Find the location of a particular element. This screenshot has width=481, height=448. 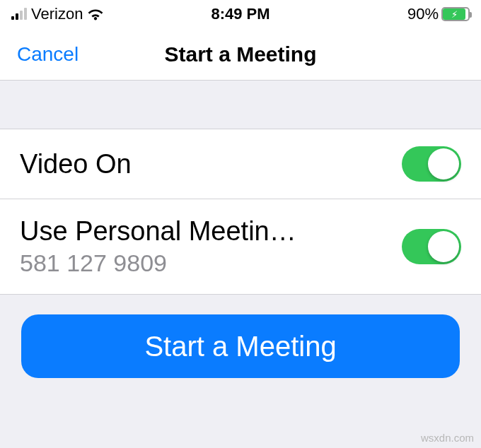

use-pmi-toggle is located at coordinates (431, 247).